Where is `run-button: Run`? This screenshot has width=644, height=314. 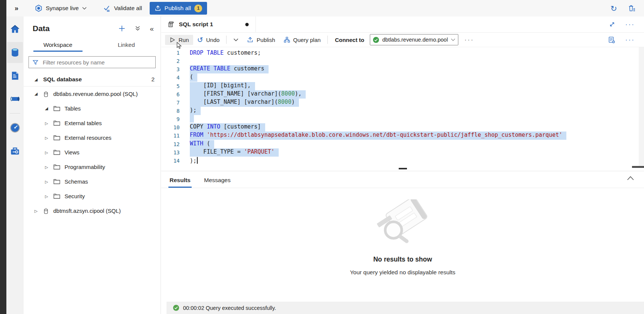
run-button: Run is located at coordinates (179, 40).